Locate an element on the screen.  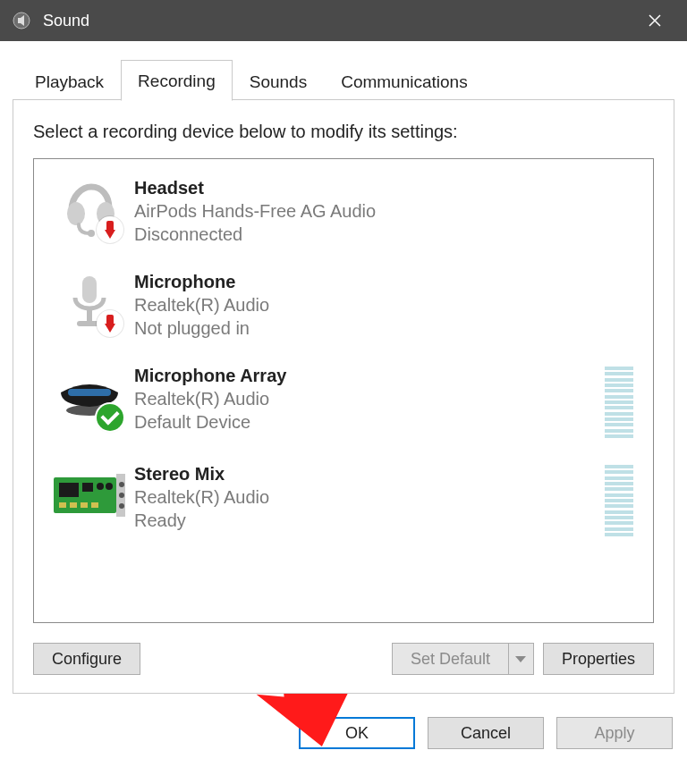
sound-title-icon is located at coordinates (21, 21).